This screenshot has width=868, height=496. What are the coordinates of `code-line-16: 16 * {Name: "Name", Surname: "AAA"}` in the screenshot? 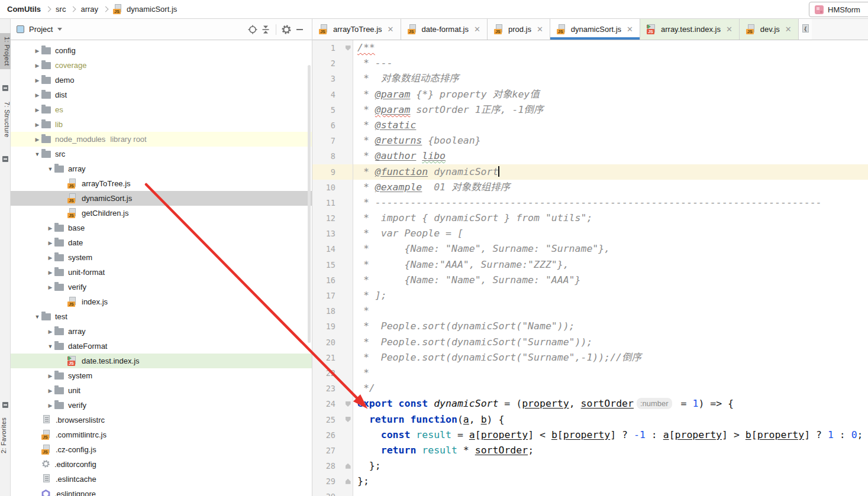 It's located at (591, 280).